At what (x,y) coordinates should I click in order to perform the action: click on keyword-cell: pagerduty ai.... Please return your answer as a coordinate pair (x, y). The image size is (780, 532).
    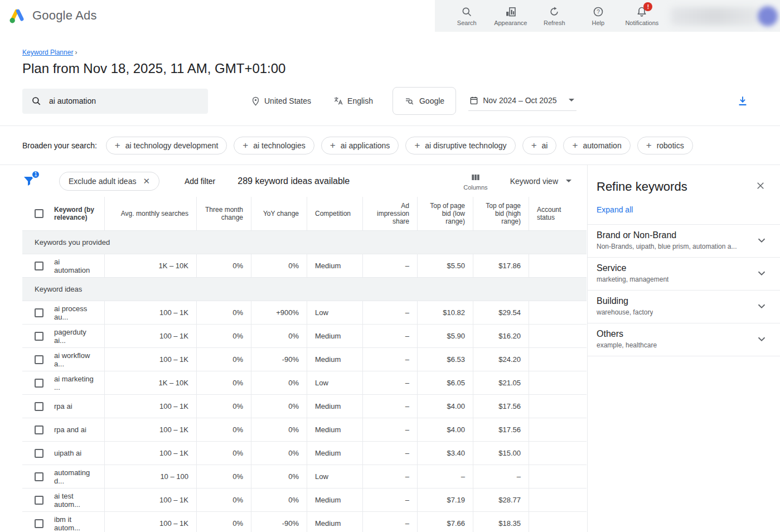
    Looking at the image, I should click on (75, 336).